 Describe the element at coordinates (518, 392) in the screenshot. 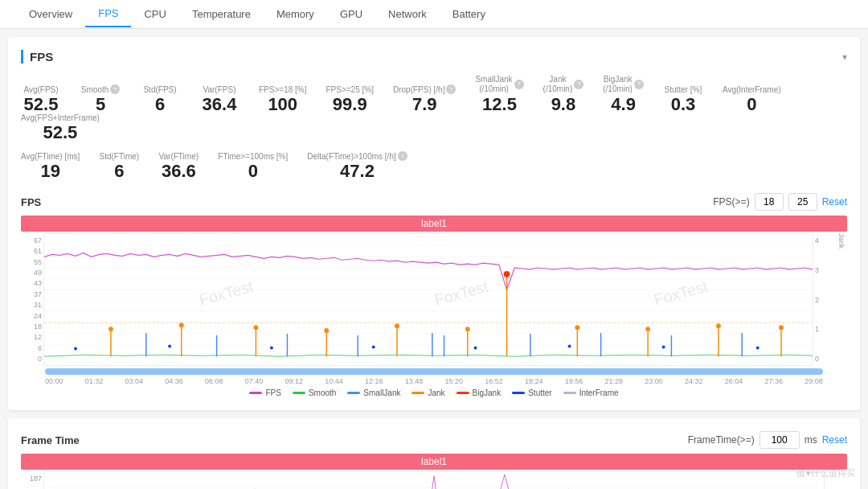

I see `legend-stutter-dot` at that location.